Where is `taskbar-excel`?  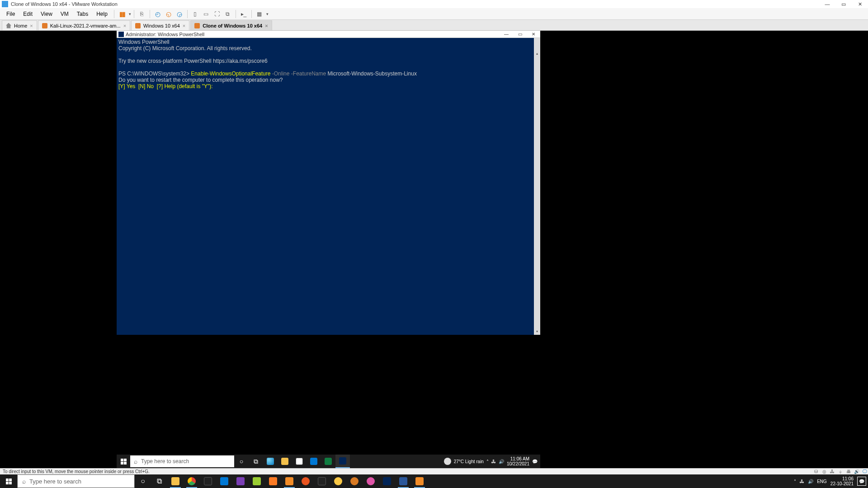 taskbar-excel is located at coordinates (328, 461).